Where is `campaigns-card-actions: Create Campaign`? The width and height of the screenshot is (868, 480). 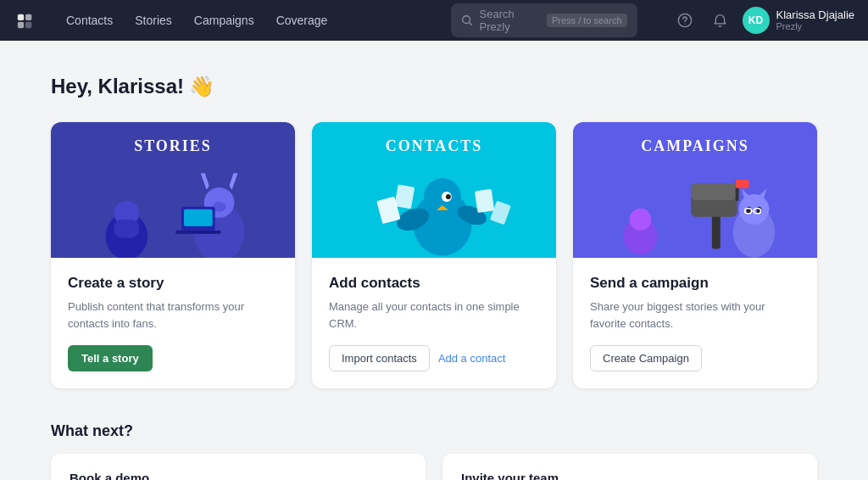
campaigns-card-actions: Create Campaign is located at coordinates (695, 358).